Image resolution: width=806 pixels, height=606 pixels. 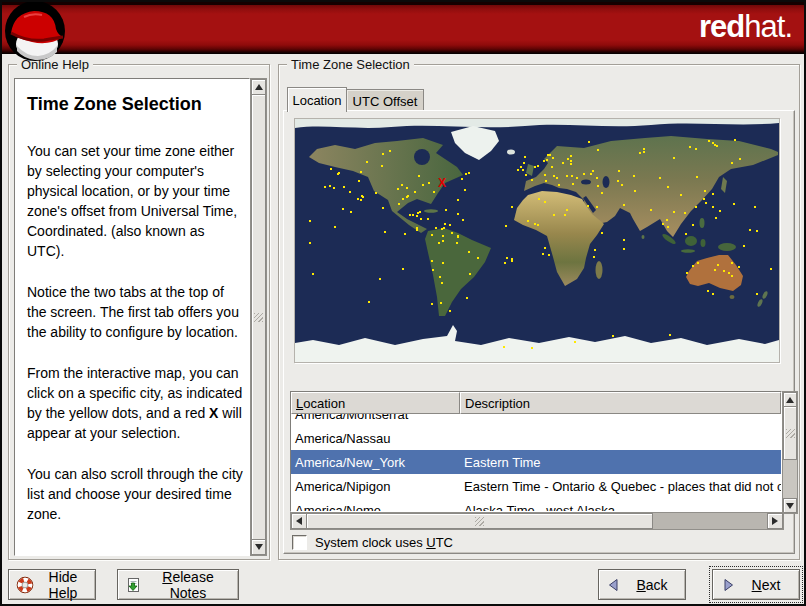 I want to click on table-header: Location Description, so click(x=536, y=403).